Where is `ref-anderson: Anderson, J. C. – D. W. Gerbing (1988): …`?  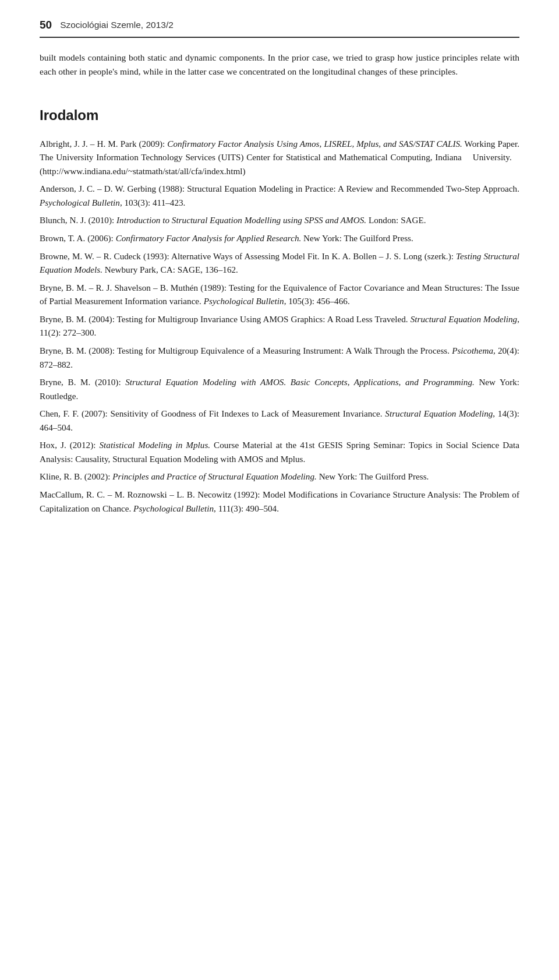 ref-anderson: Anderson, J. C. – D. W. Gerbing (1988): … is located at coordinates (280, 196).